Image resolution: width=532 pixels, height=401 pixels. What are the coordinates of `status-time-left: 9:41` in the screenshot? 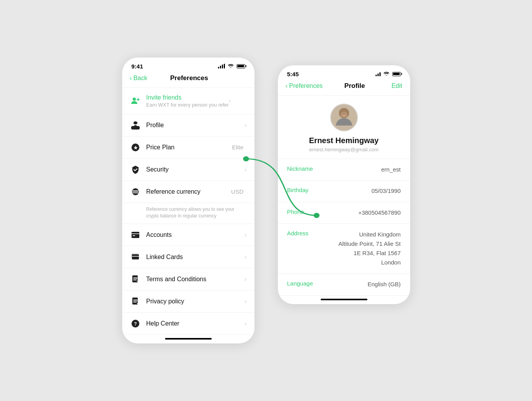 It's located at (137, 66).